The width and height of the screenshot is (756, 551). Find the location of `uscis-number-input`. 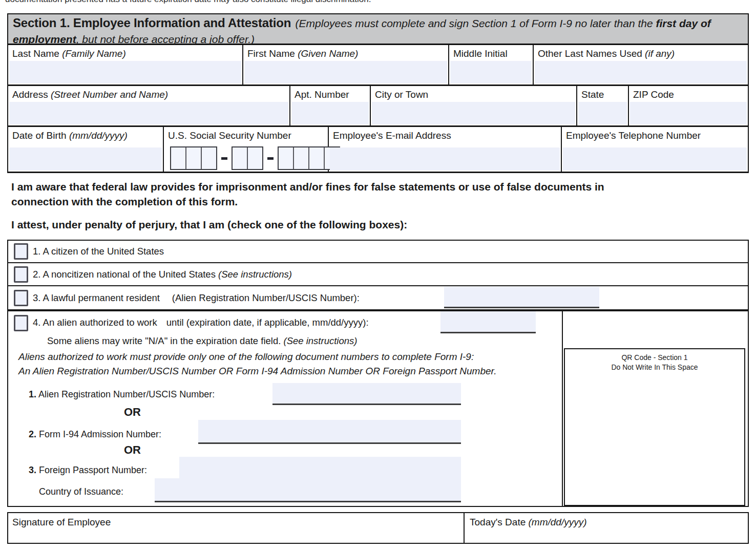

uscis-number-input is located at coordinates (521, 298).